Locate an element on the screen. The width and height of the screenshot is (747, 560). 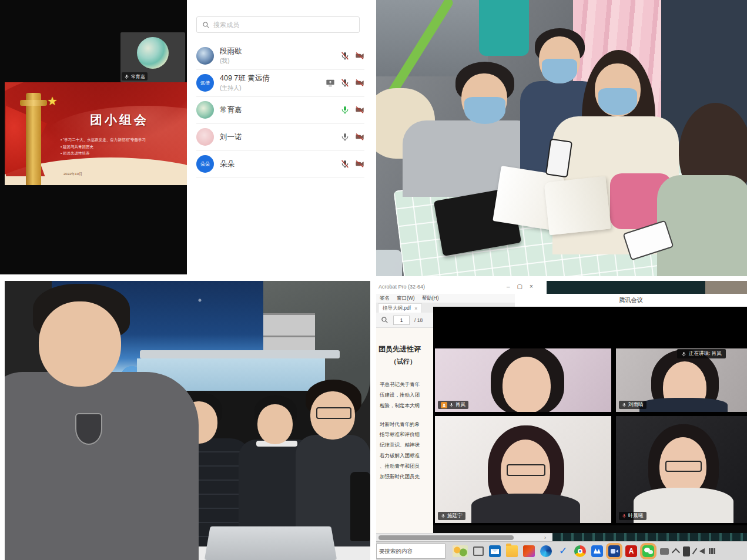
screen-share-icon is located at coordinates (330, 83).